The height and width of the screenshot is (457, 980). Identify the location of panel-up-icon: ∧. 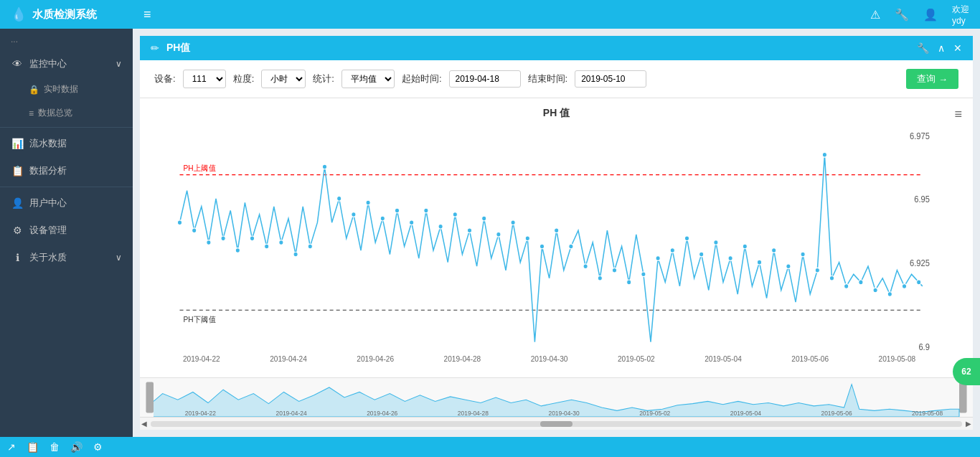
(941, 48).